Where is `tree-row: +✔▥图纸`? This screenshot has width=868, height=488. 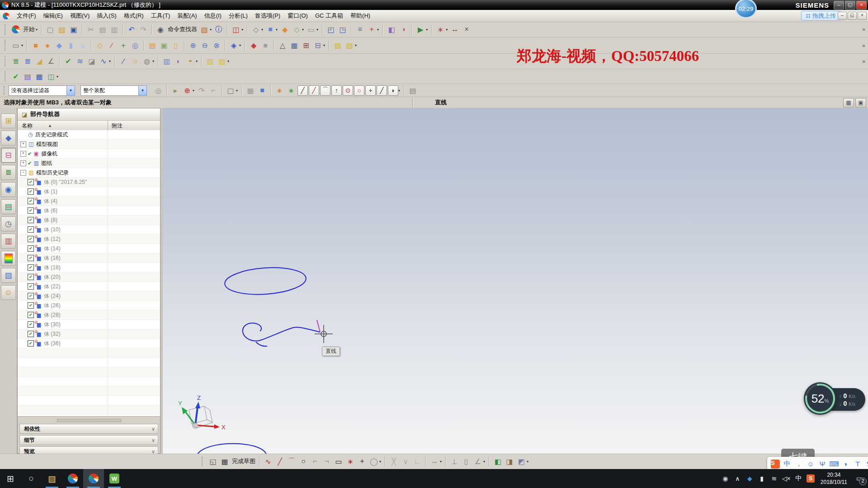
tree-row: +✔▥图纸 is located at coordinates (89, 164).